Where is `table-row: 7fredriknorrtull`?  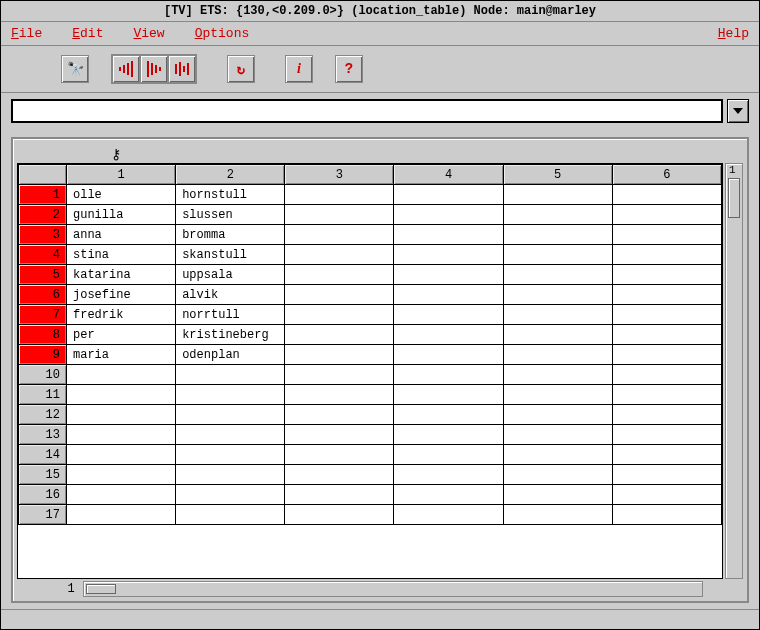
table-row: 7fredriknorrtull is located at coordinates (370, 315).